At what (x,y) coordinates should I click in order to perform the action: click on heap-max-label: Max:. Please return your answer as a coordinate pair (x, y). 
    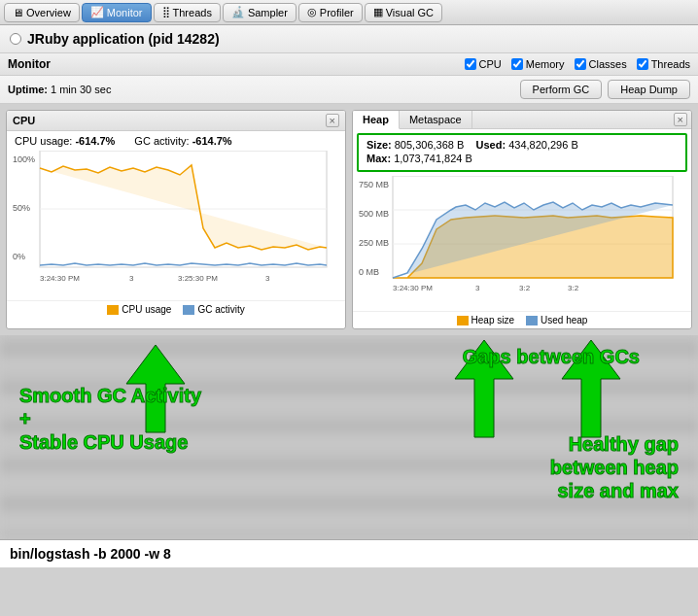
    Looking at the image, I should click on (379, 158).